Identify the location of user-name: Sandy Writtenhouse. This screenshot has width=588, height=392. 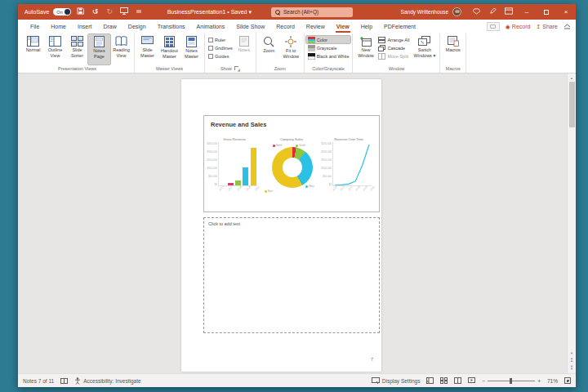
(425, 11).